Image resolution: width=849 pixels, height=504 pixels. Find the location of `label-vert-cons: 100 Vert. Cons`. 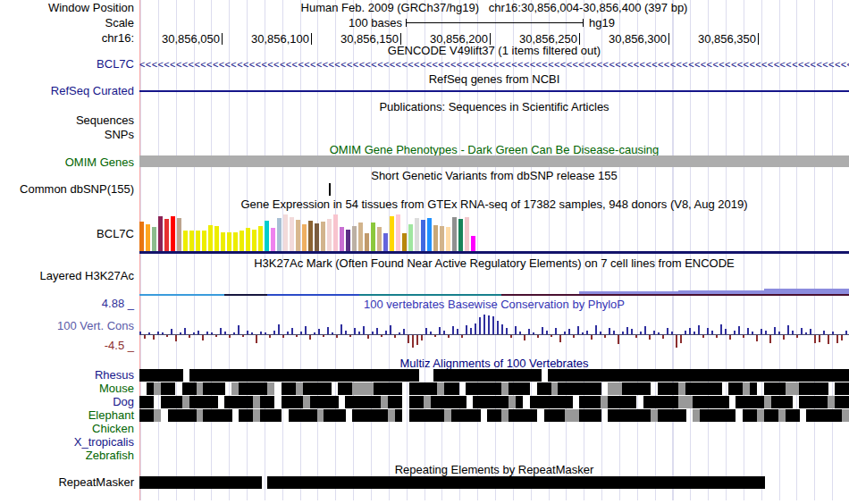

label-vert-cons: 100 Vert. Cons is located at coordinates (67, 326).